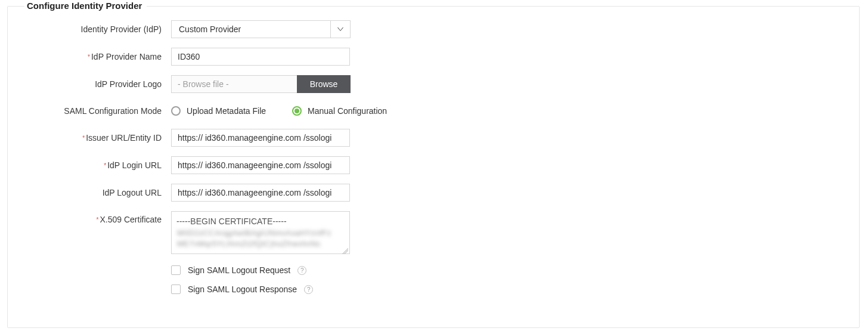 The height and width of the screenshot is (334, 868). I want to click on idp-select: Custom Provider, so click(261, 29).